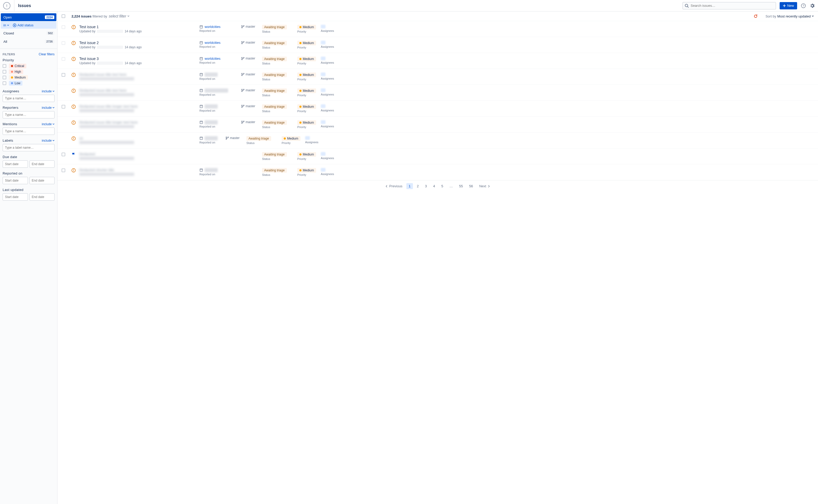 Image resolution: width=818 pixels, height=504 pixels. Describe the element at coordinates (42, 197) in the screenshot. I see `last-updated-end` at that location.